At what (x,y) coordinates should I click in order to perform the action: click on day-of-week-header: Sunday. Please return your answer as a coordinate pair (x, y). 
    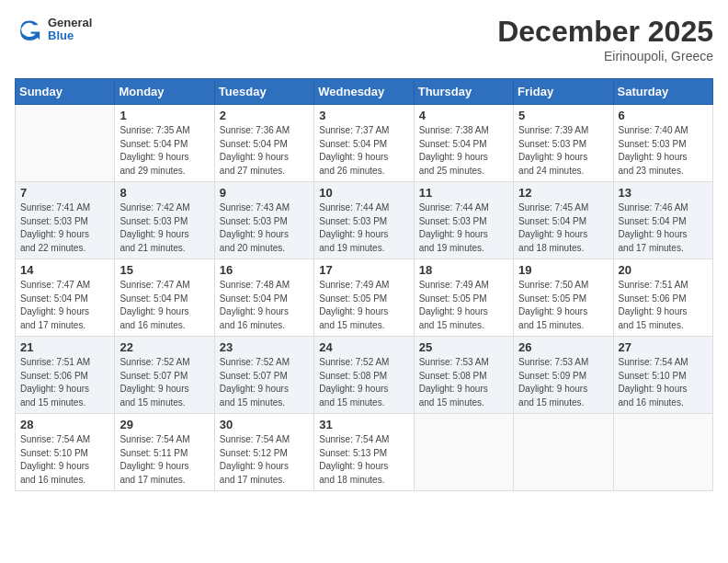
    Looking at the image, I should click on (65, 92).